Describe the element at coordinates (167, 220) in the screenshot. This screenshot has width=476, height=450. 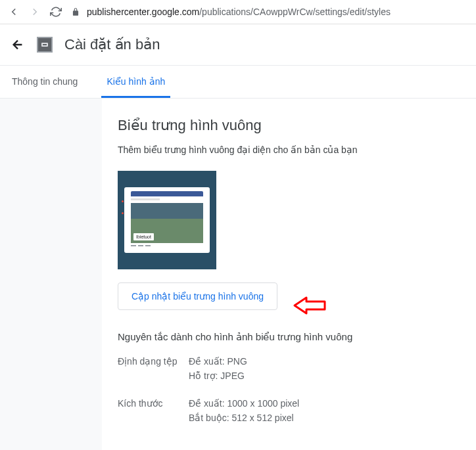
I see `logo-preview: Ibietuot` at that location.